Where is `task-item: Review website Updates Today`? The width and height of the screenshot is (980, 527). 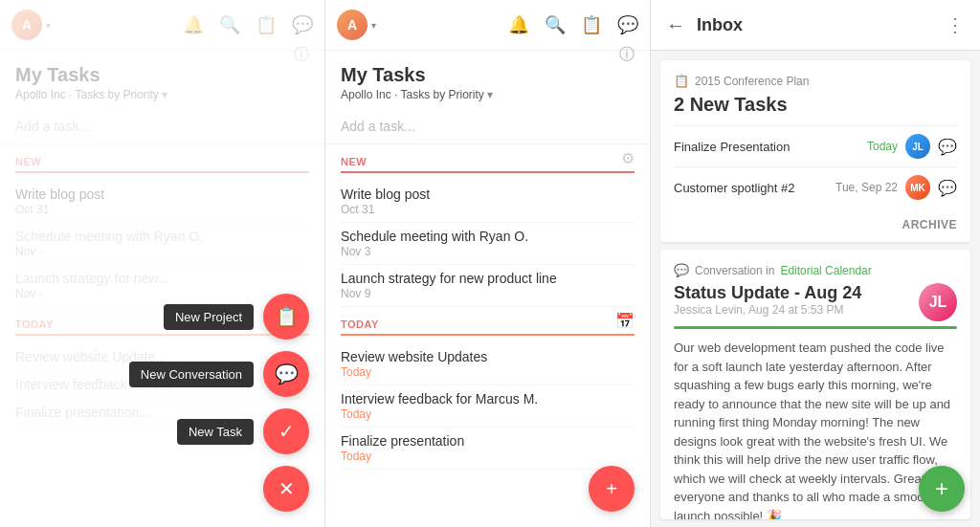
task-item: Review website Updates Today is located at coordinates (488, 364).